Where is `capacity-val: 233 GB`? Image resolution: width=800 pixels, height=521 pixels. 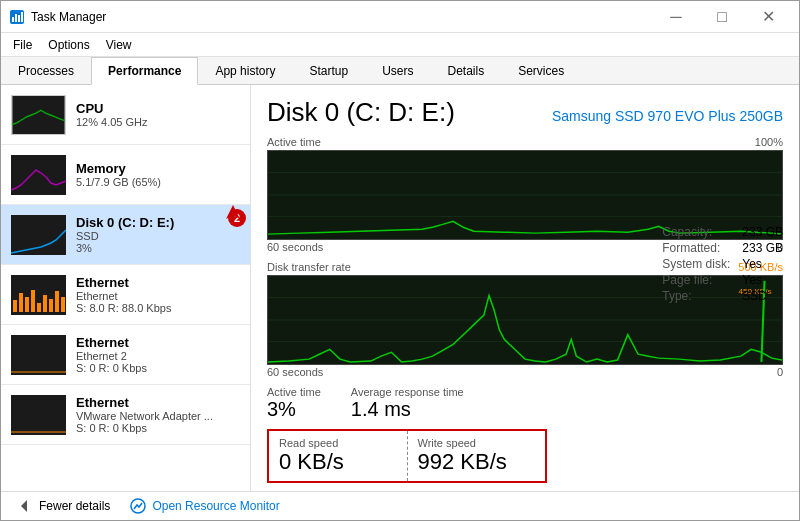
capacity-val: 233 GB is located at coordinates (762, 232).